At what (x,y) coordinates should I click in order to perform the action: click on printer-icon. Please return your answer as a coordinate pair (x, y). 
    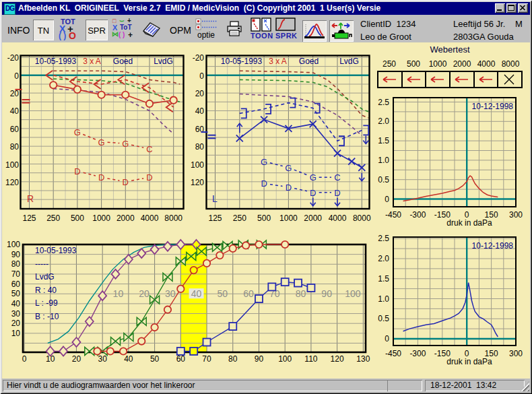
    Looking at the image, I should click on (235, 30).